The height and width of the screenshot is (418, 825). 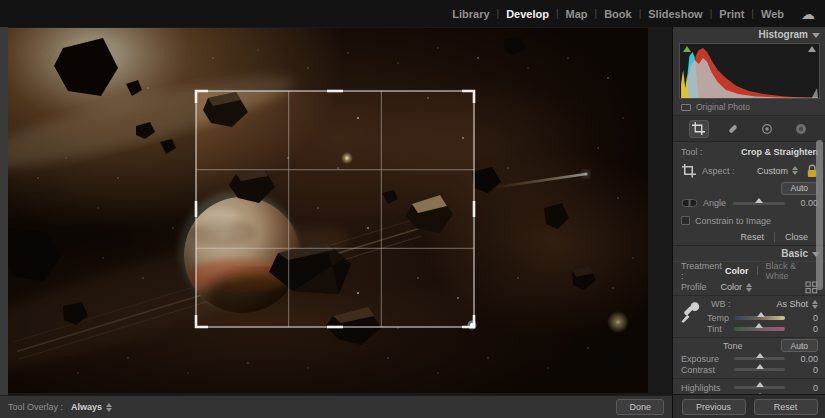 I want to click on basic-title: Basic, so click(x=794, y=254).